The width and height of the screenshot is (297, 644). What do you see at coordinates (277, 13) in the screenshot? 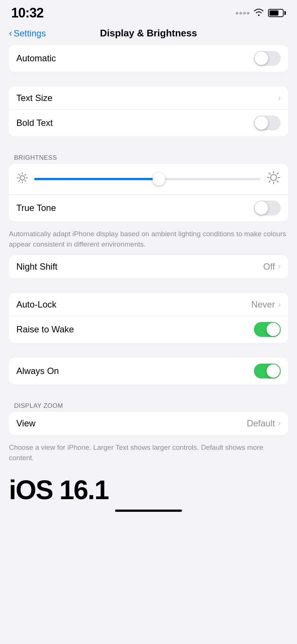
I see `battery-icon` at bounding box center [277, 13].